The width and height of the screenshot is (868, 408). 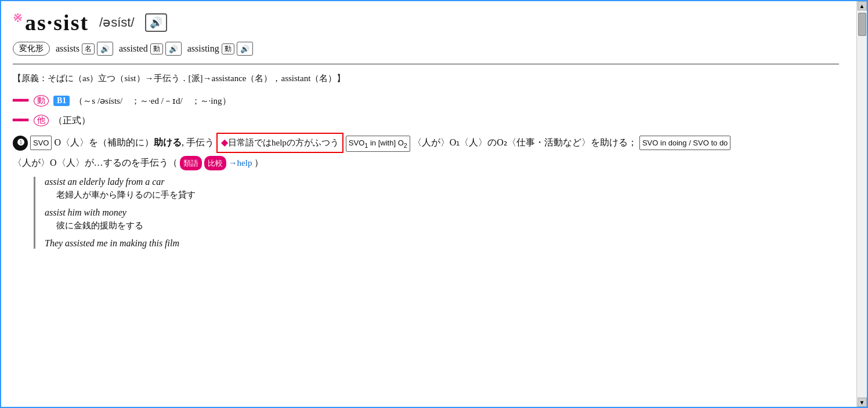 I want to click on example-2-jp: 彼に金銭的援助をする, so click(x=448, y=226).